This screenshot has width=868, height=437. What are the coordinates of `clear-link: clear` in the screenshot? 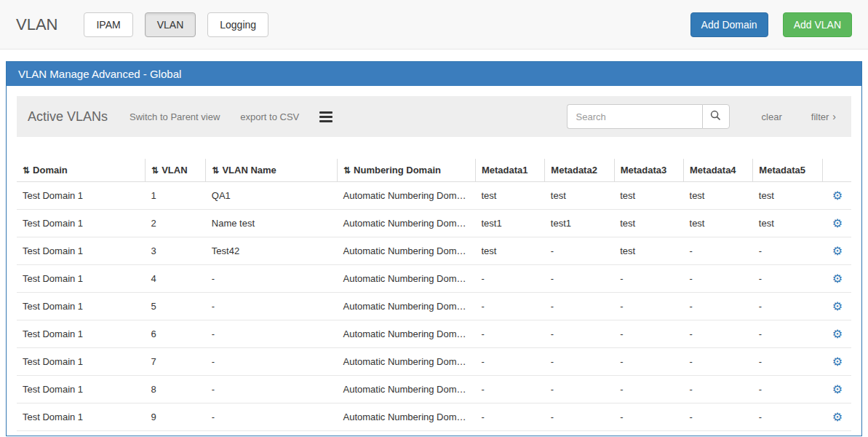 It's located at (772, 117).